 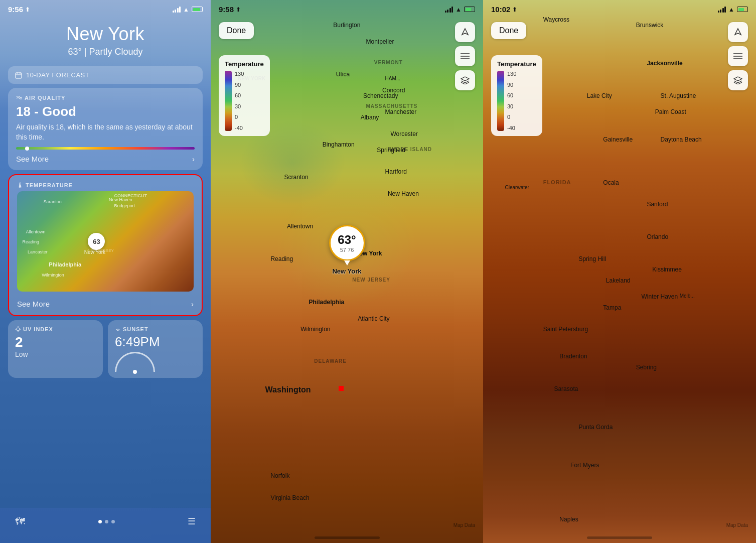 What do you see at coordinates (371, 280) in the screenshot?
I see `map2-newjersey: NEW JERSEY` at bounding box center [371, 280].